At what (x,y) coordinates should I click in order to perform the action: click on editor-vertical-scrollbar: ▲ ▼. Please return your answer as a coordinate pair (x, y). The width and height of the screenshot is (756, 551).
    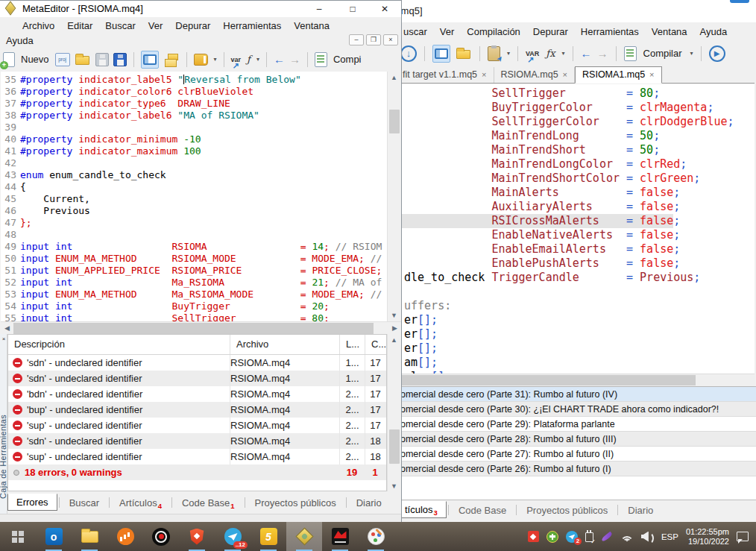
    Looking at the image, I should click on (394, 197).